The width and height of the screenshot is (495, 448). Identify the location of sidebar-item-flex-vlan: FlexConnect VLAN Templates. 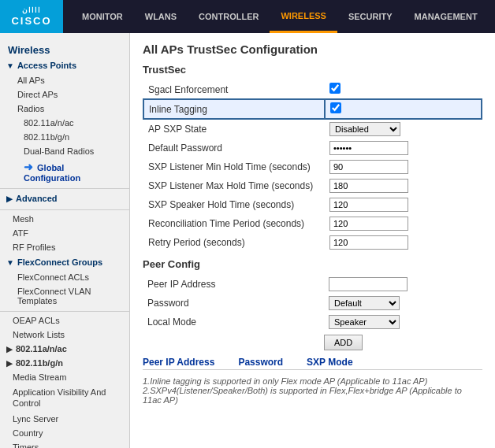
(65, 296).